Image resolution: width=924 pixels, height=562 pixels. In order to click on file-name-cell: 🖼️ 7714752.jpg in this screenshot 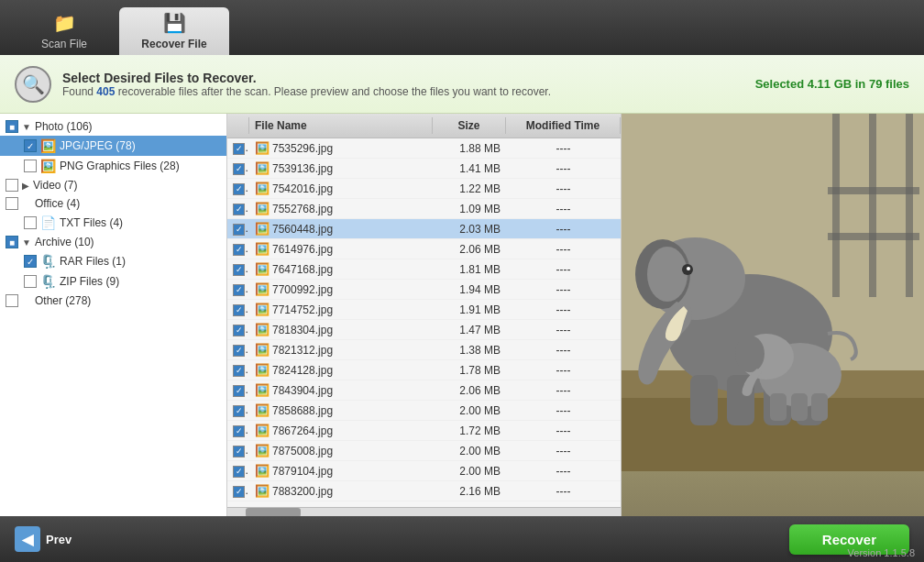, I will do `click(341, 310)`.